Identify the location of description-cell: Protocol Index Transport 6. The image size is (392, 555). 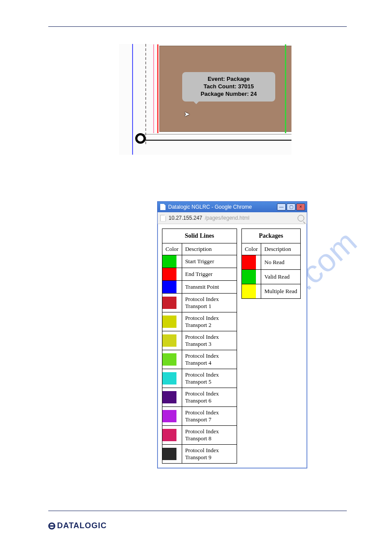
(209, 397).